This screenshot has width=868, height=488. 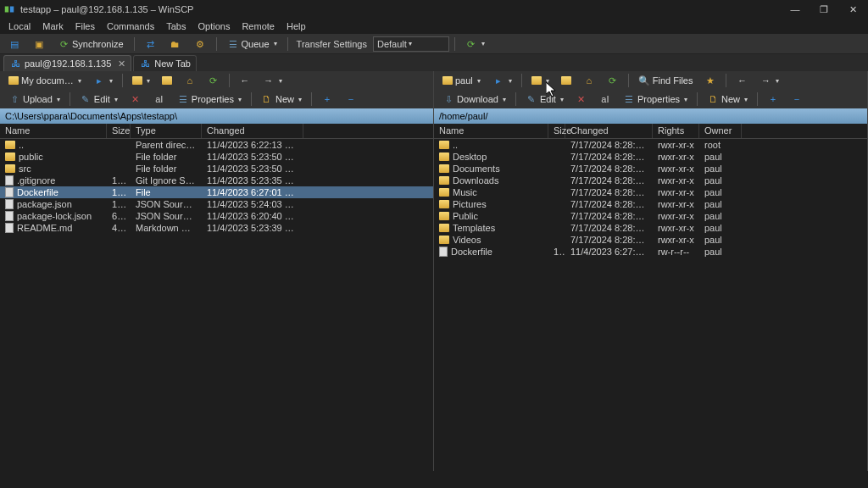 I want to click on find-files-btn: 🔍Find Files, so click(x=666, y=80).